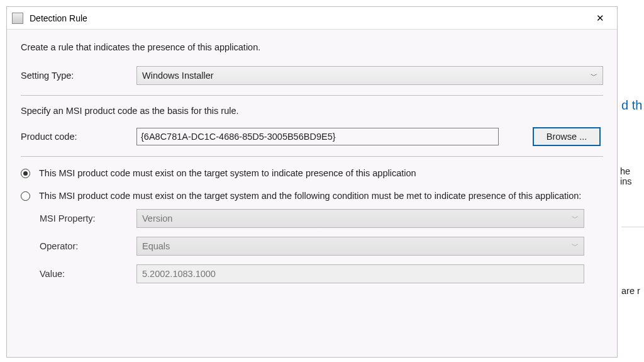  What do you see at coordinates (600, 18) in the screenshot?
I see `close-button: ✕` at bounding box center [600, 18].